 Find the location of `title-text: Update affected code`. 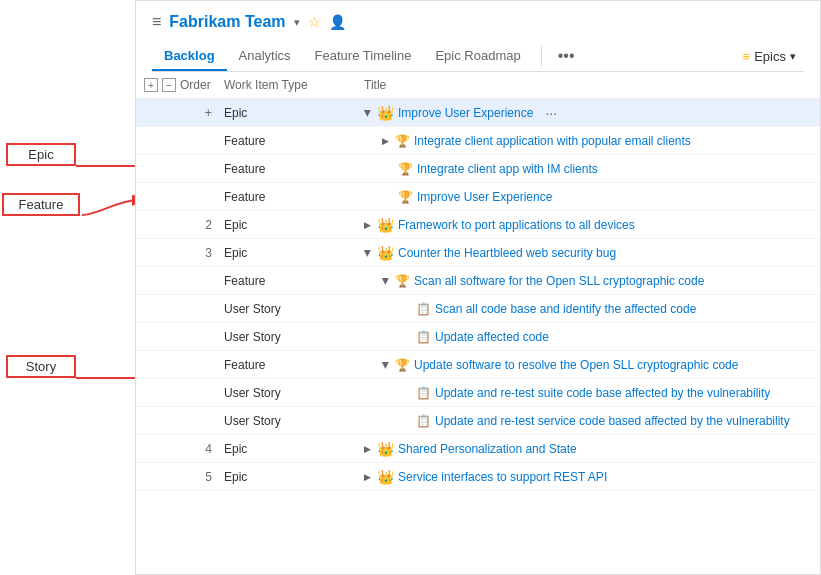

title-text: Update affected code is located at coordinates (492, 337).